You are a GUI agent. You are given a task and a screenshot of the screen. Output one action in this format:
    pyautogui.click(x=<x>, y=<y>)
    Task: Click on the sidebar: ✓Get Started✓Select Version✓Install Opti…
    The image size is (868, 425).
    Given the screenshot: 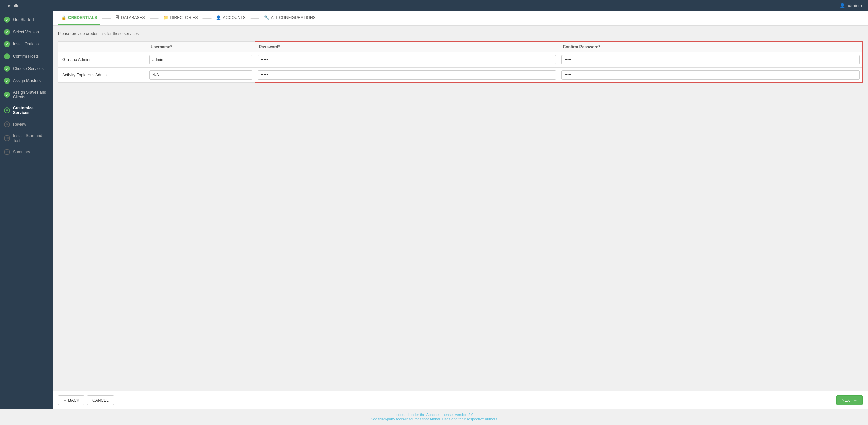 What is the action you would take?
    pyautogui.click(x=26, y=210)
    